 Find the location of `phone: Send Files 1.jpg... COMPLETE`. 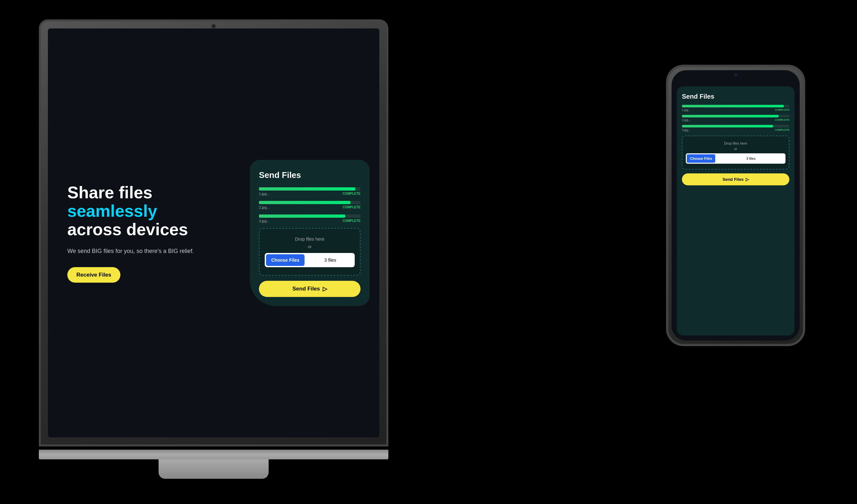

phone: Send Files 1.jpg... COMPLETE is located at coordinates (736, 205).